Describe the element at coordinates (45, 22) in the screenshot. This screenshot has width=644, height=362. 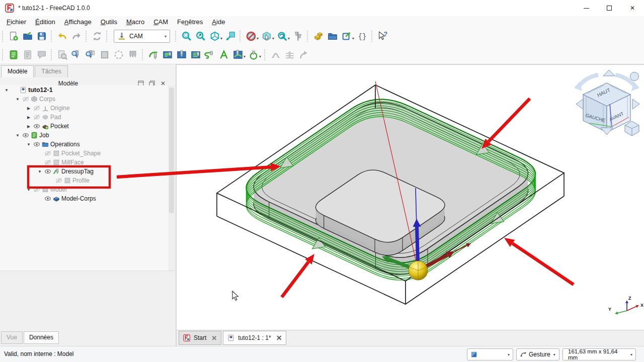
I see `menu-dition: Édition` at that location.